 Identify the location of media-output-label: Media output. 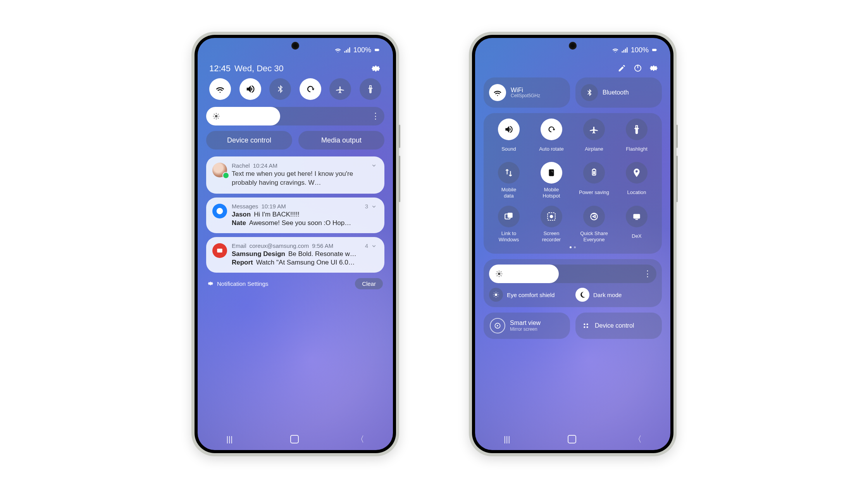
(341, 140).